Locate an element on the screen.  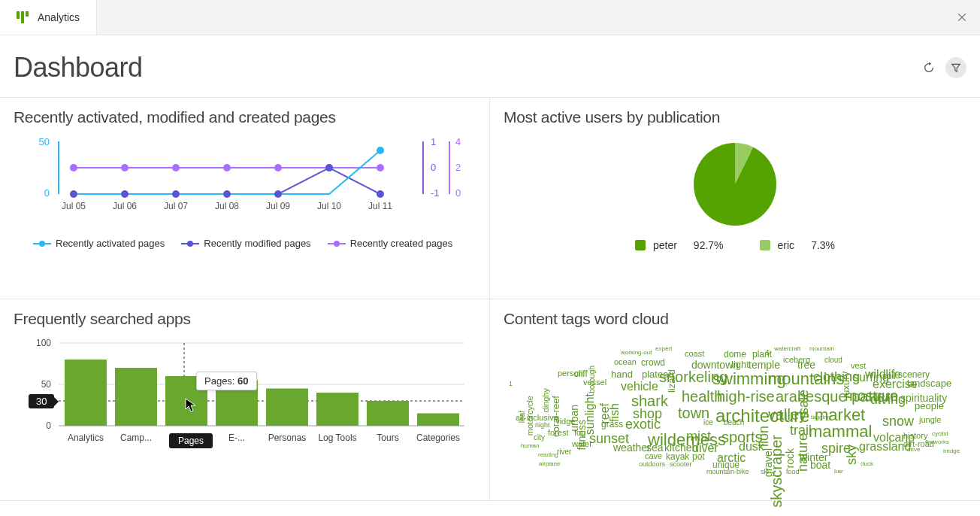
cloud-word: iceberg is located at coordinates (797, 360).